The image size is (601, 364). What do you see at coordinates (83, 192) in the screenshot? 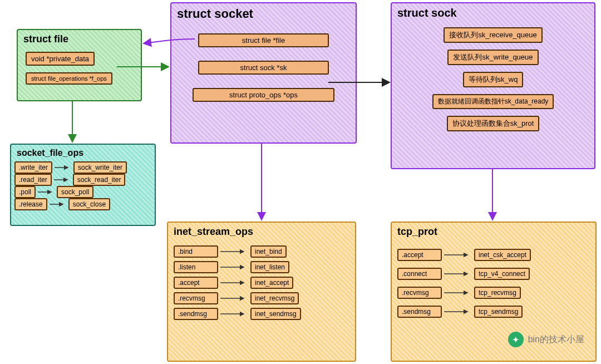
I see `ops-map-row: .poll sock_poll` at bounding box center [83, 192].